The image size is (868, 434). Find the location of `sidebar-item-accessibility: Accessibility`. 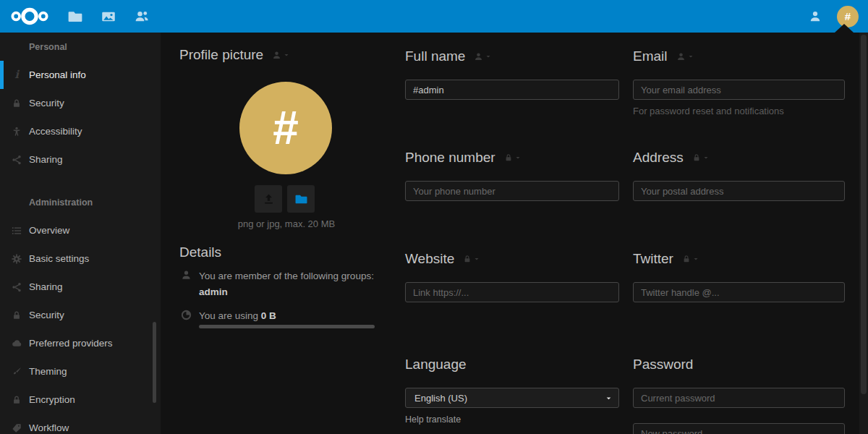

sidebar-item-accessibility: Accessibility is located at coordinates (80, 132).